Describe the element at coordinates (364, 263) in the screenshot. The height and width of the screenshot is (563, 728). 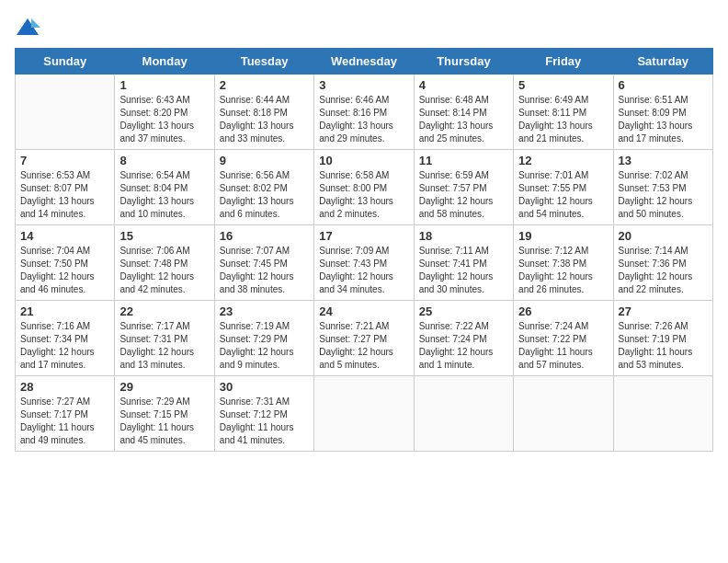
I see `calendar-cell: 17Sunrise: 7:09 AM Sunset: 7:43 PM Dayli…` at that location.